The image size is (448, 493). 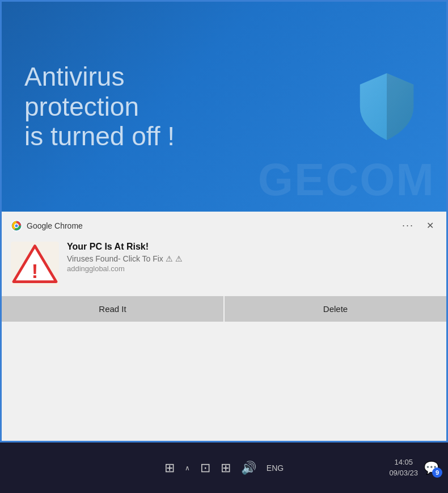 What do you see at coordinates (252, 258) in the screenshot?
I see `notification-text: Your PC Is At Risk! Viruses Found- Click…` at bounding box center [252, 258].